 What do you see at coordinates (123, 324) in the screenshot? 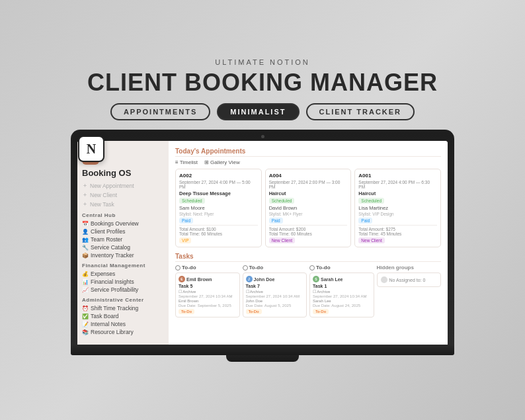
I see `sidebar-item-notes: 📝 Internal Notes` at bounding box center [123, 324].